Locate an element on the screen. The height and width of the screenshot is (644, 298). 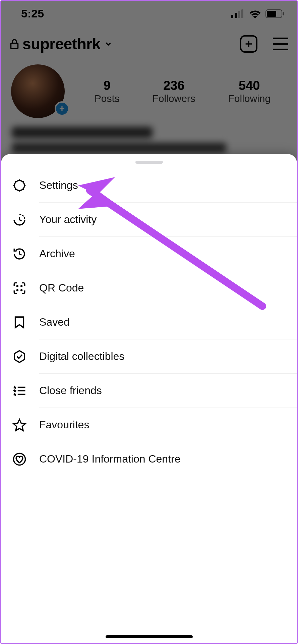
posts-count: 9 is located at coordinates (107, 86).